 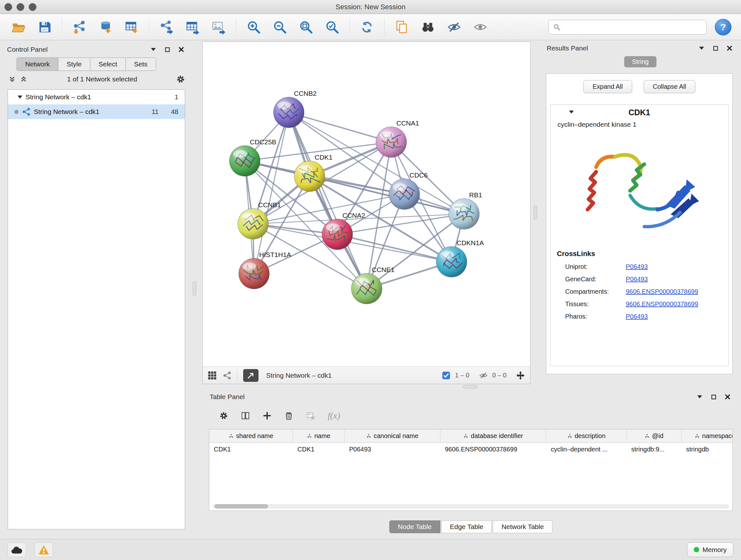 I want to click on traffic-light-zoom-button, so click(x=33, y=7).